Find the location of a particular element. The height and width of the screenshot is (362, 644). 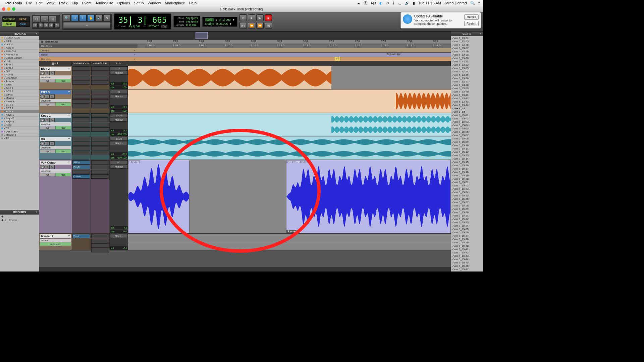

clip-list-item: ▸Vox 6_15-17 is located at coordinates (467, 169).